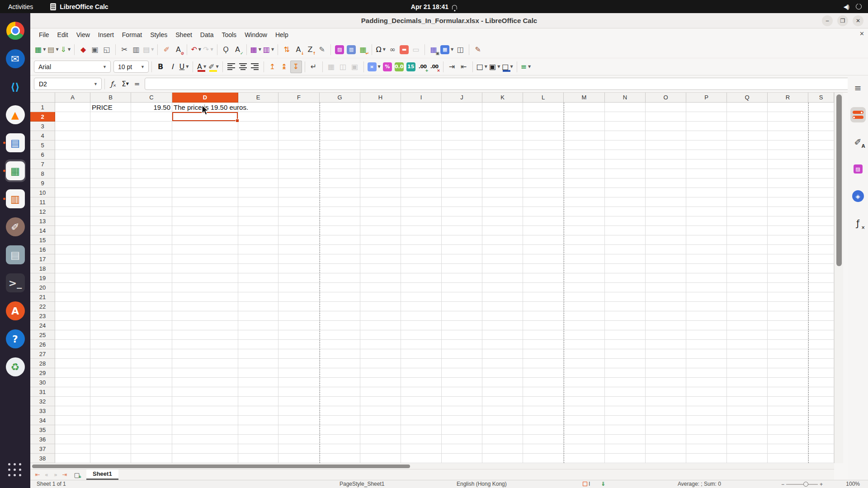 The width and height of the screenshot is (868, 488). I want to click on cell-B33, so click(111, 411).